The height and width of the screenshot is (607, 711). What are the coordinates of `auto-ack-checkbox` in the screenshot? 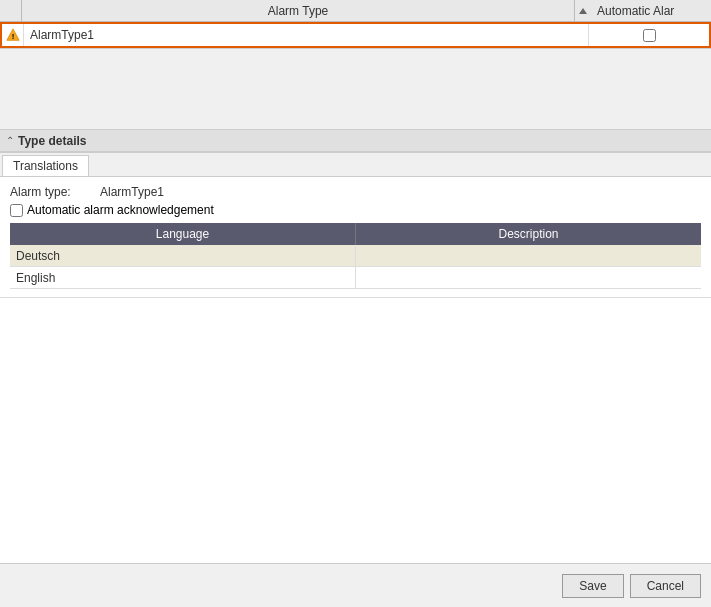 It's located at (16, 210).